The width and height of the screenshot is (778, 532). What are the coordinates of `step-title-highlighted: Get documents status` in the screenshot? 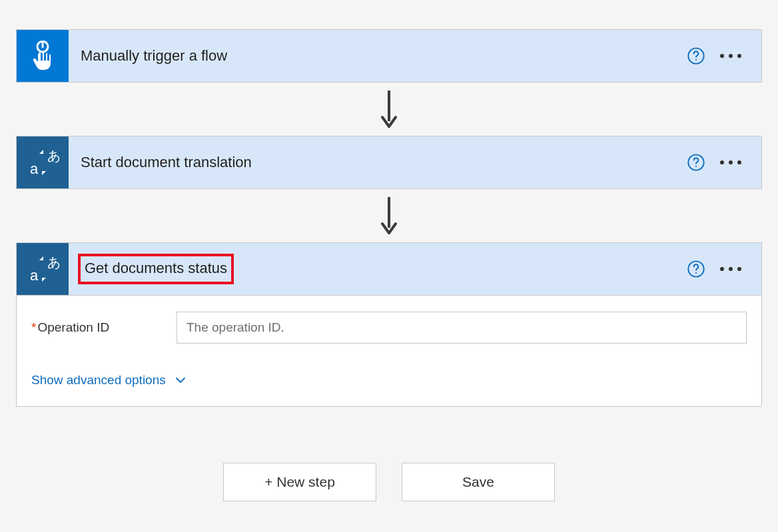 It's located at (378, 269).